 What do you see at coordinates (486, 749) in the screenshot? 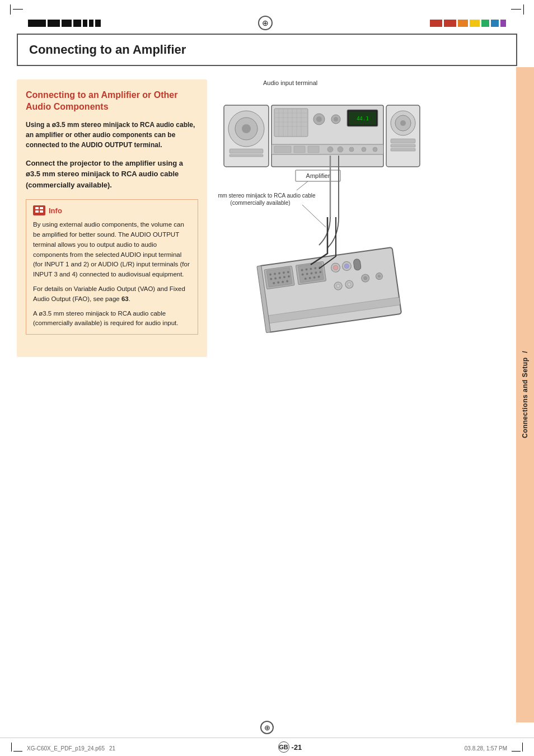
I see `footer-date: 03.8.28, 1:57 PM` at bounding box center [486, 749].